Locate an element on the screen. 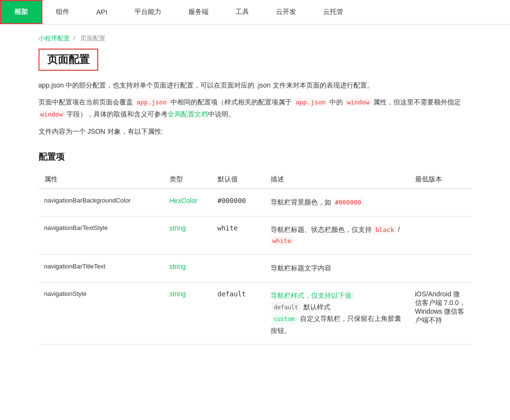  th-default: 默认值 is located at coordinates (238, 180).